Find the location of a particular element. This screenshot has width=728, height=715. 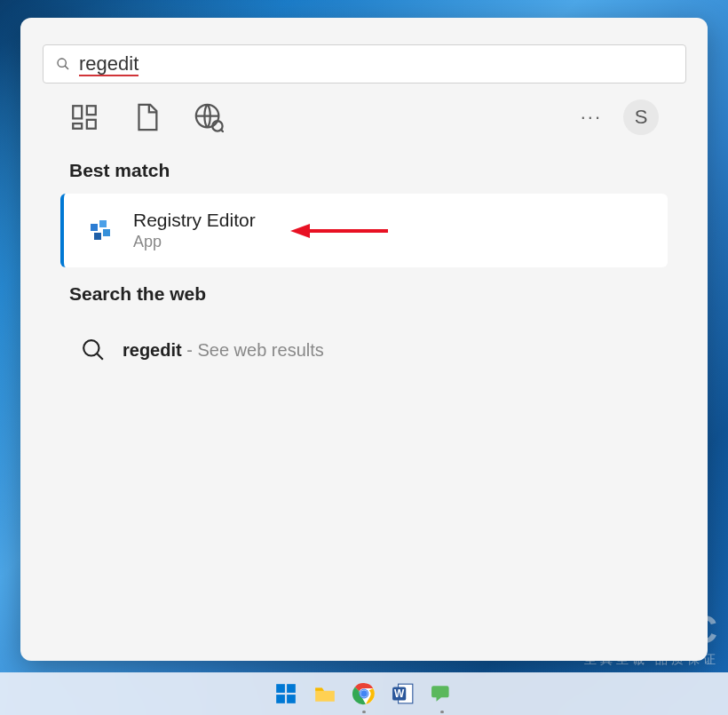

best-match-header: Best match is located at coordinates (364, 169).